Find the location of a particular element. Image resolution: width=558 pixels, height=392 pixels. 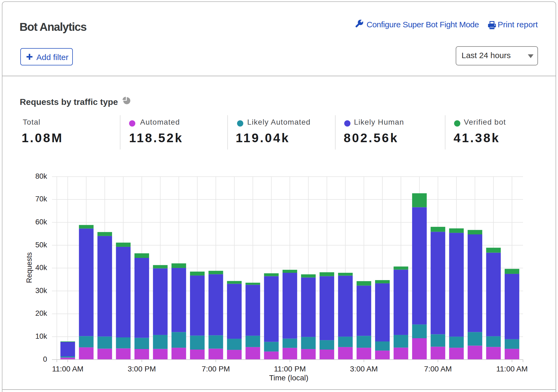

svg-text: 80k is located at coordinates (41, 176).